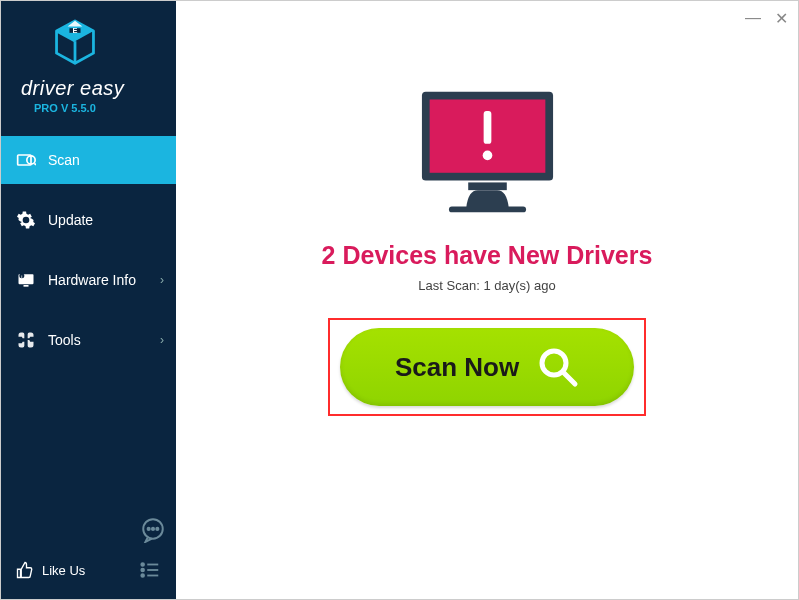 The width and height of the screenshot is (799, 600). I want to click on sidebar-item-hardware-info: i Hardware Info ›, so click(88, 280).